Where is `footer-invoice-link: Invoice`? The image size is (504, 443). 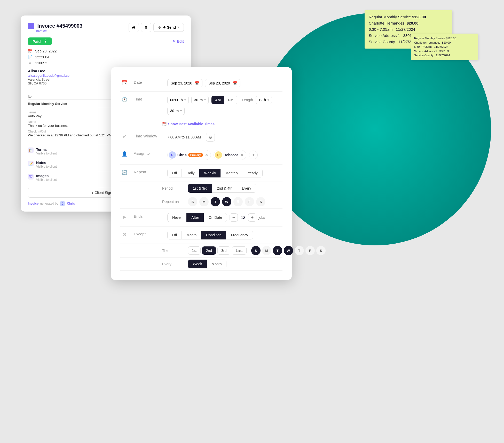 footer-invoice-link: Invoice is located at coordinates (33, 204).